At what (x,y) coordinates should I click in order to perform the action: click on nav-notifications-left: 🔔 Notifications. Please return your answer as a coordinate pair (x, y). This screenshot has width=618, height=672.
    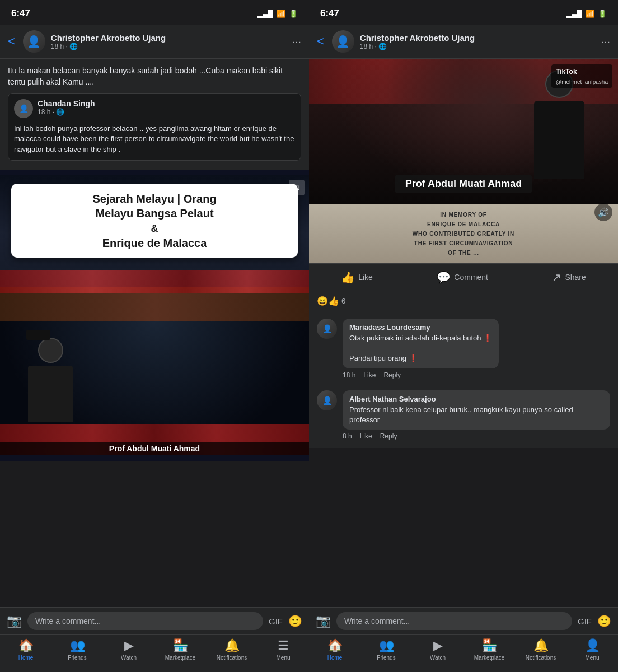
    Looking at the image, I should click on (232, 650).